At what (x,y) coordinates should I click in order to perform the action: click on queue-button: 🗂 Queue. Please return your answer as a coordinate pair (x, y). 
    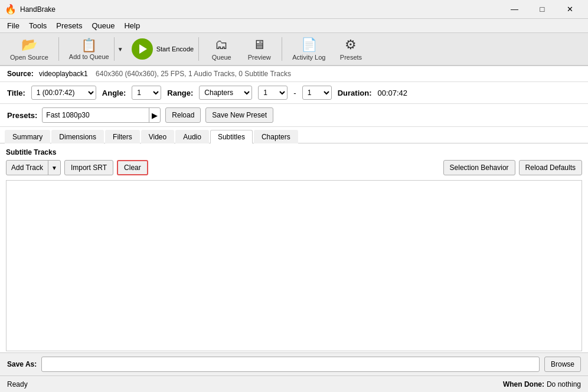
    Looking at the image, I should click on (221, 49).